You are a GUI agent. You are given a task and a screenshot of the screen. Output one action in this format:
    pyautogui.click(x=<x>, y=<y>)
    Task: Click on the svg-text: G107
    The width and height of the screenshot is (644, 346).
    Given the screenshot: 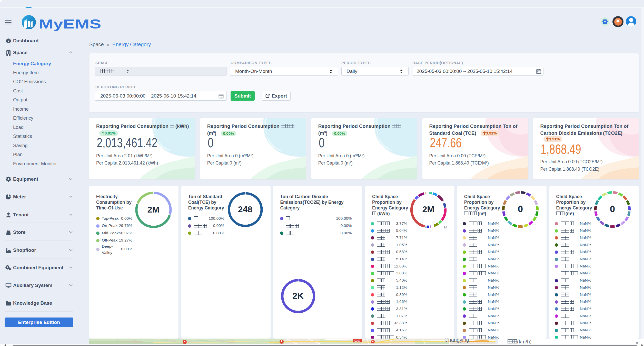 What is the action you would take?
    pyautogui.click(x=358, y=341)
    